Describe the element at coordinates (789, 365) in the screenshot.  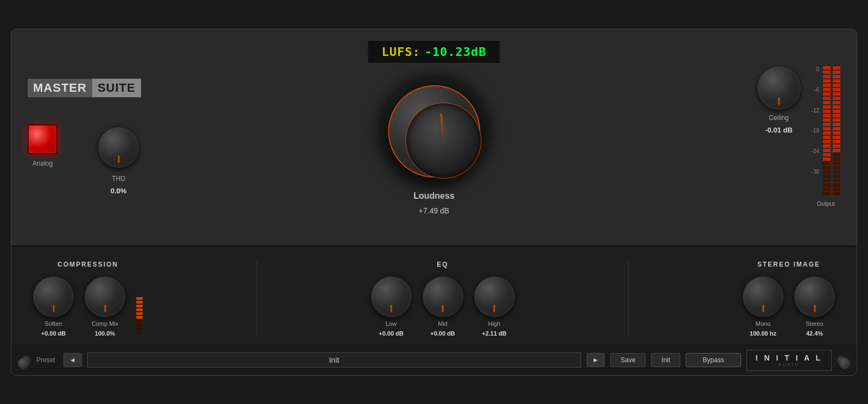
I see `brand-sub: AUDIO` at that location.